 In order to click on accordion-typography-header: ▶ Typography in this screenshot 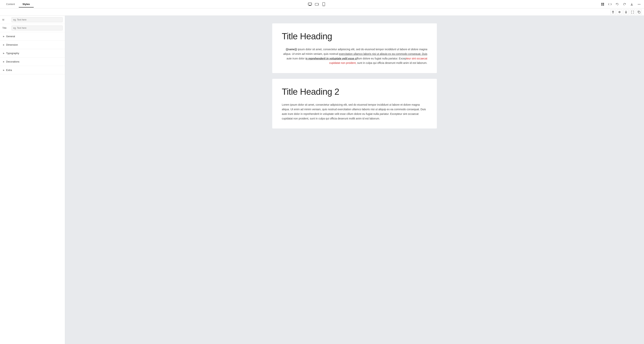, I will do `click(32, 53)`.